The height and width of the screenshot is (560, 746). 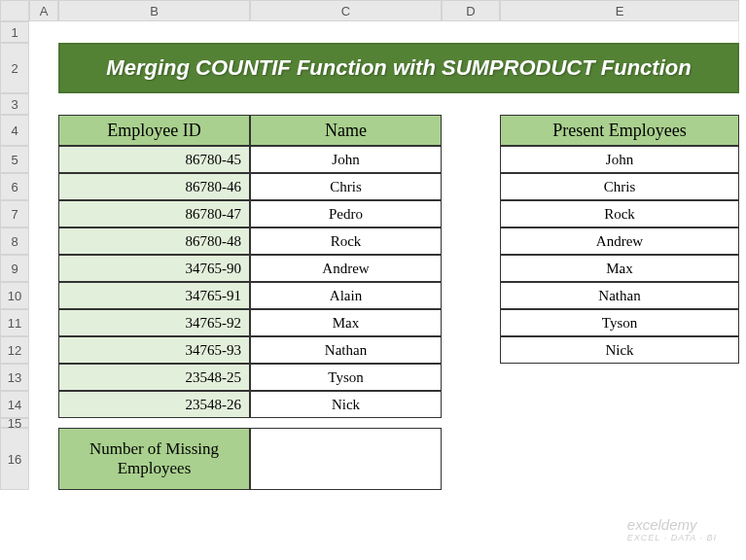 I want to click on cell-d4, so click(x=471, y=130).